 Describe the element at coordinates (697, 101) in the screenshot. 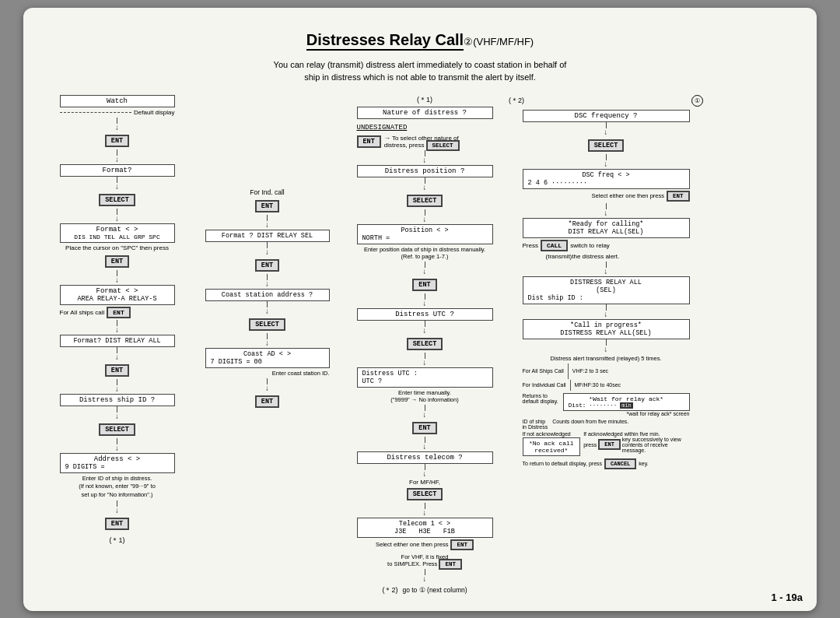

I see `circle1: ①` at that location.